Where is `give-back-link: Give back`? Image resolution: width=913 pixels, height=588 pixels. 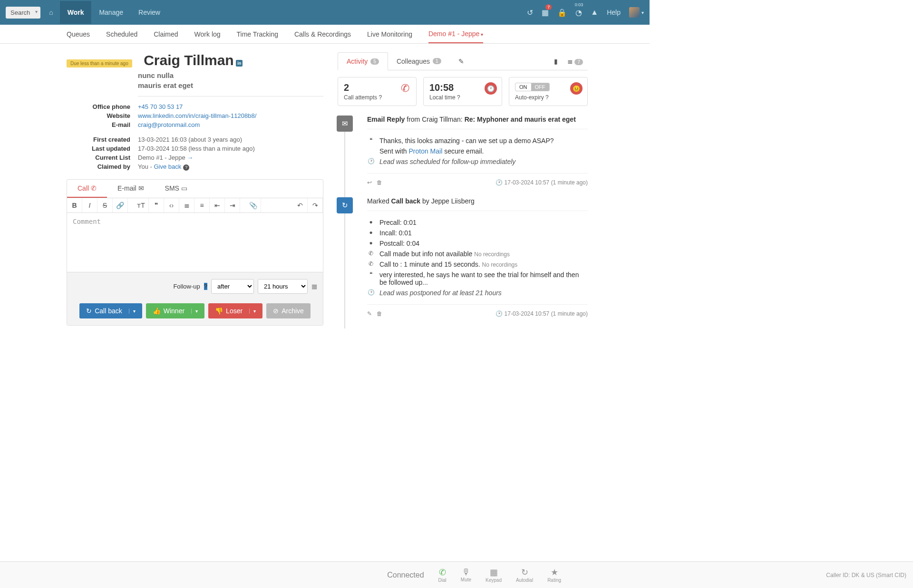 give-back-link: Give back is located at coordinates (168, 166).